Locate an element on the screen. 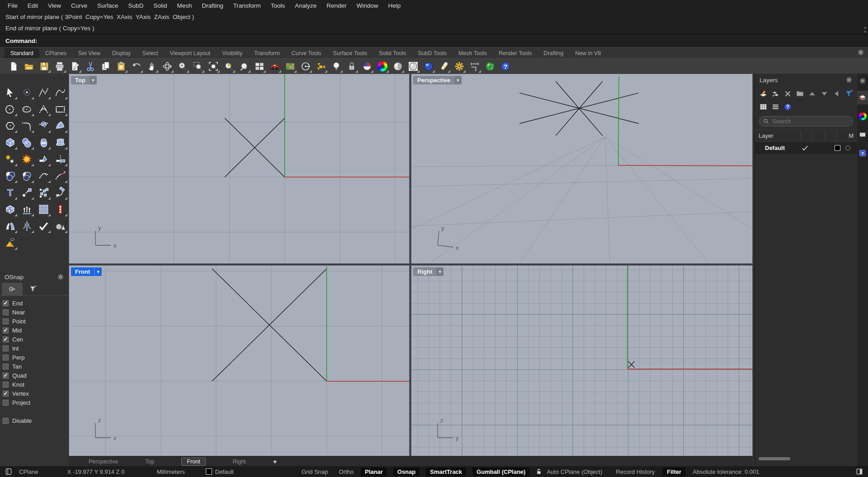  tabbar-gear-icon is located at coordinates (861, 52).